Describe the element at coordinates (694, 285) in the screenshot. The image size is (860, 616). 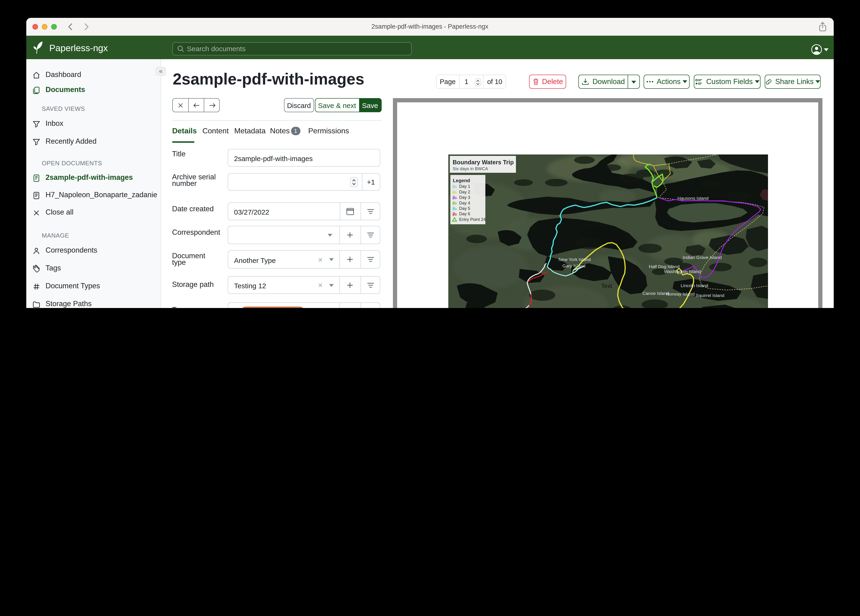
I see `svg-text: Lincoln Island` at that location.